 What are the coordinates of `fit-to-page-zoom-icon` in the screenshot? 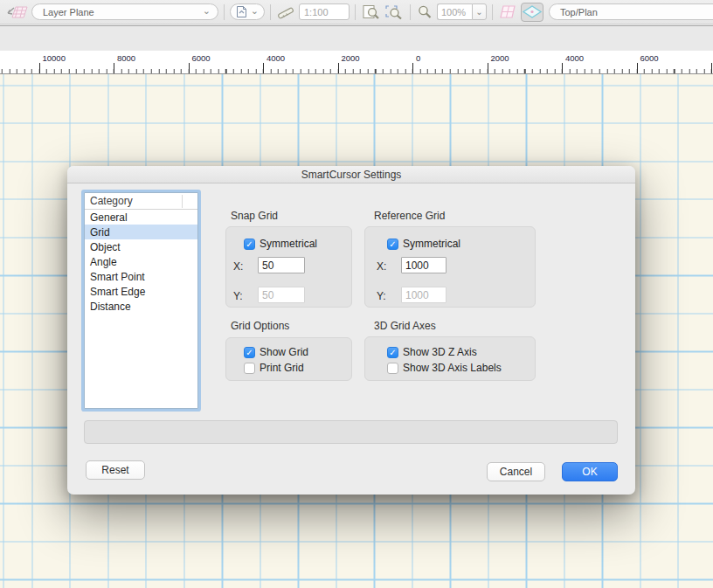 It's located at (370, 12).